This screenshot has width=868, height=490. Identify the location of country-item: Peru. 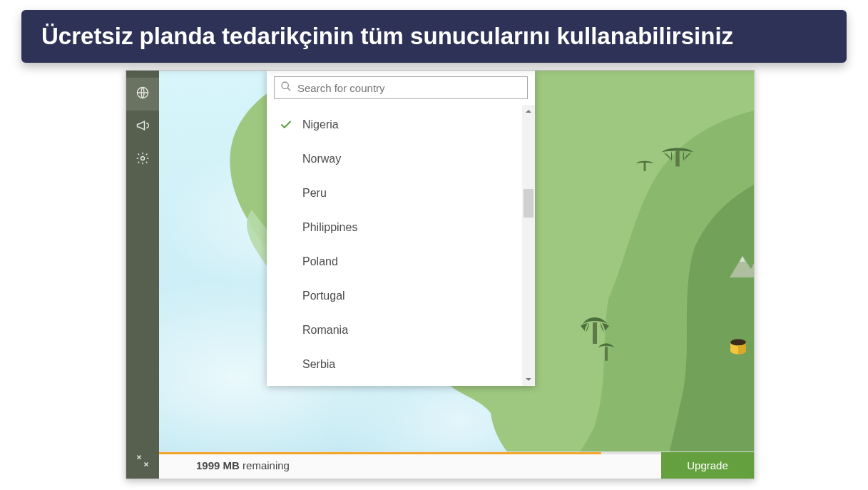
(394, 193).